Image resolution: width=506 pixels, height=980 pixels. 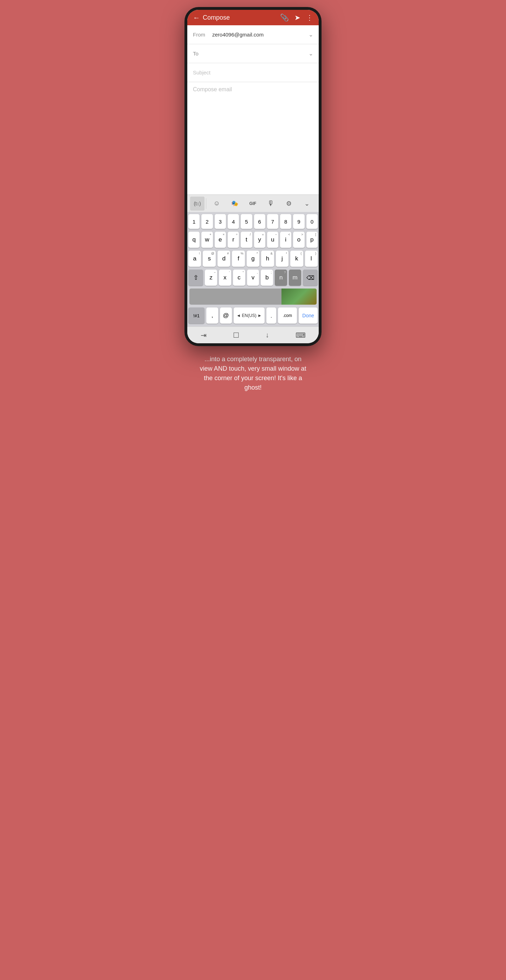 I want to click on key-r: ÷r, so click(x=233, y=240).